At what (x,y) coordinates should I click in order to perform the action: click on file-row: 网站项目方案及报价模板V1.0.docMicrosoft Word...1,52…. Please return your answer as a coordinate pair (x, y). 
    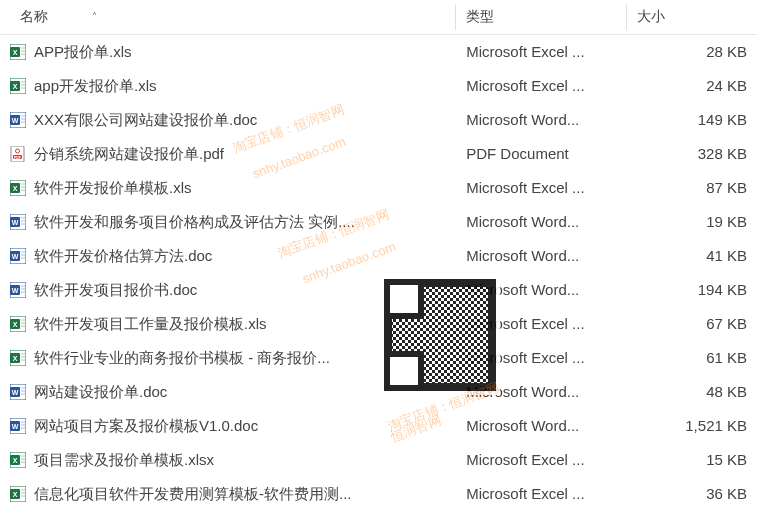
    Looking at the image, I should click on (378, 426).